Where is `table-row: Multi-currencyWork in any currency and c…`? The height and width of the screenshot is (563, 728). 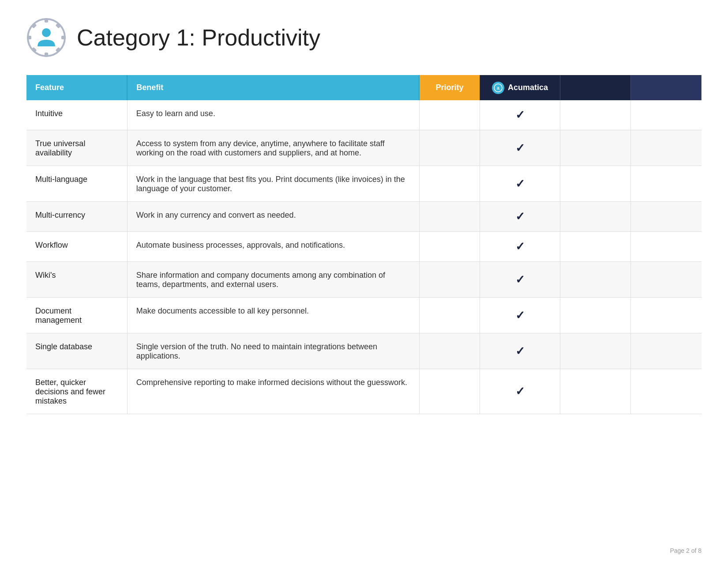 table-row: Multi-currencyWork in any currency and c… is located at coordinates (364, 217).